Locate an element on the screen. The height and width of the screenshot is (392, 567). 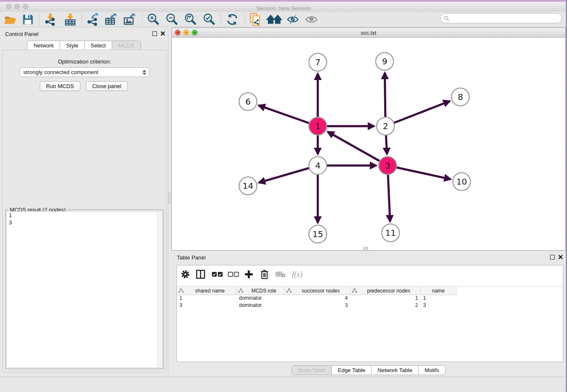
select-all-columns-button is located at coordinates (217, 274).